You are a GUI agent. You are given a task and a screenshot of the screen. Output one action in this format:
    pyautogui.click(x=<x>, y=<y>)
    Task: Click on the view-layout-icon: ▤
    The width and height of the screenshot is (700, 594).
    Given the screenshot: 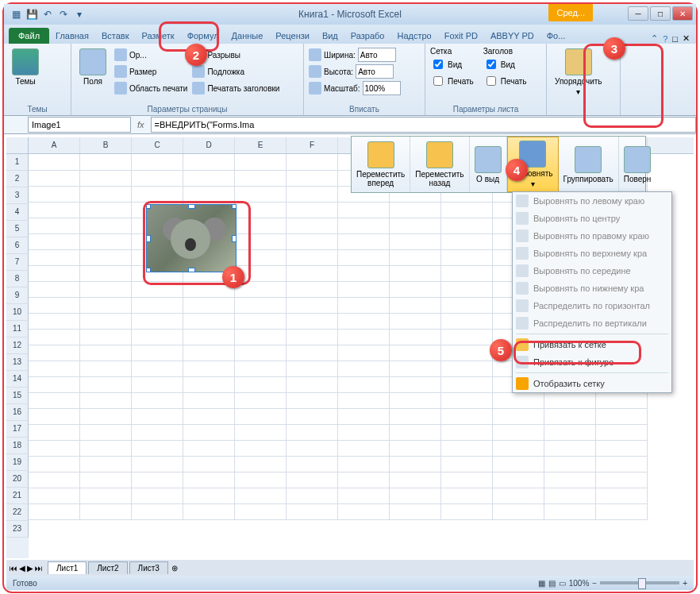 What is the action you would take?
    pyautogui.click(x=552, y=583)
    